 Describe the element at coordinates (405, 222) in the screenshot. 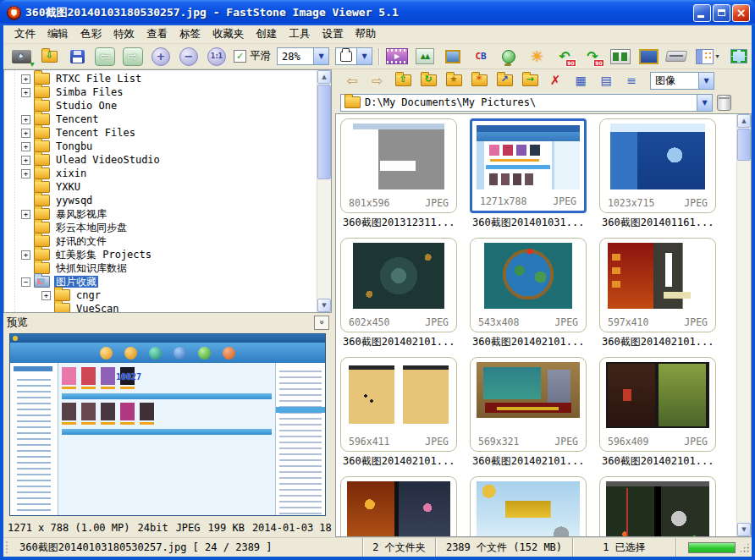

I see `thumbnail-caption: 360截图201312311...` at that location.